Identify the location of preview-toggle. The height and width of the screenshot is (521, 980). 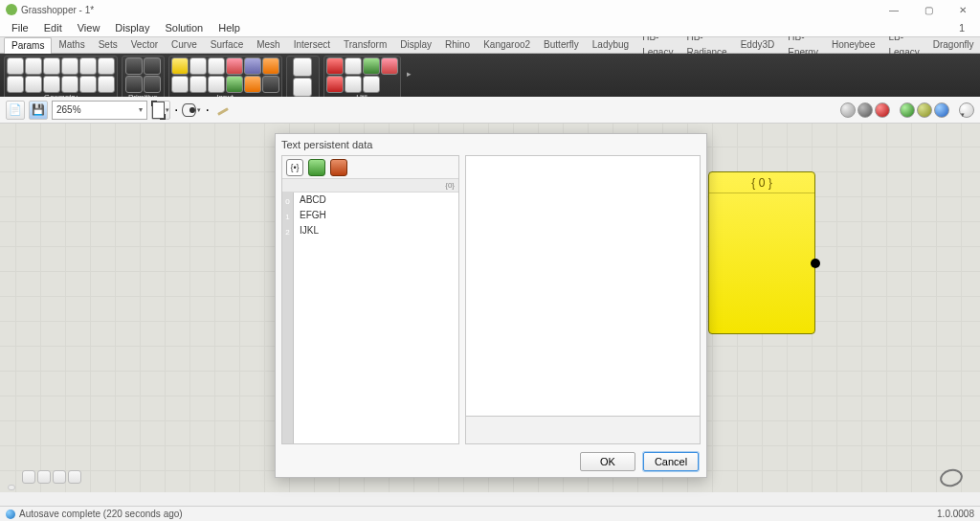
(191, 110).